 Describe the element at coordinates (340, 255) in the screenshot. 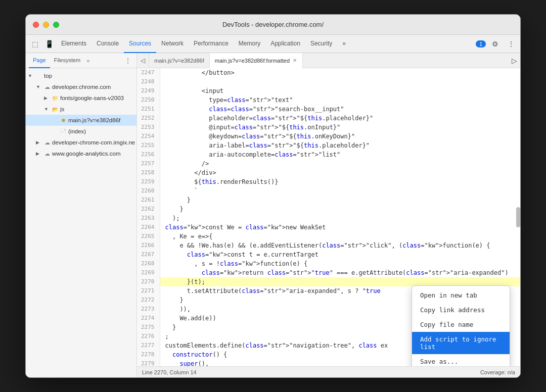

I see `line-code: class="kw">const t = e.currentTarget` at that location.